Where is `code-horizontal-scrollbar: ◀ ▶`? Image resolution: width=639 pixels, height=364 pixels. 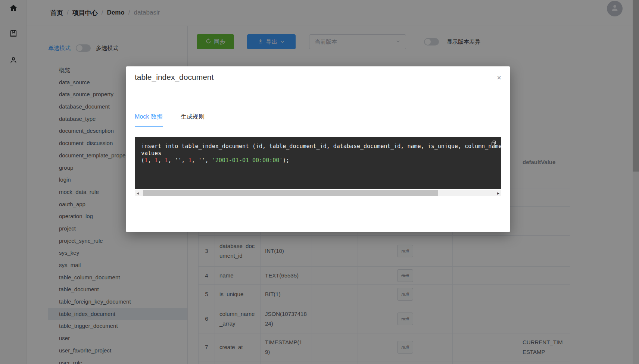 code-horizontal-scrollbar: ◀ ▶ is located at coordinates (318, 193).